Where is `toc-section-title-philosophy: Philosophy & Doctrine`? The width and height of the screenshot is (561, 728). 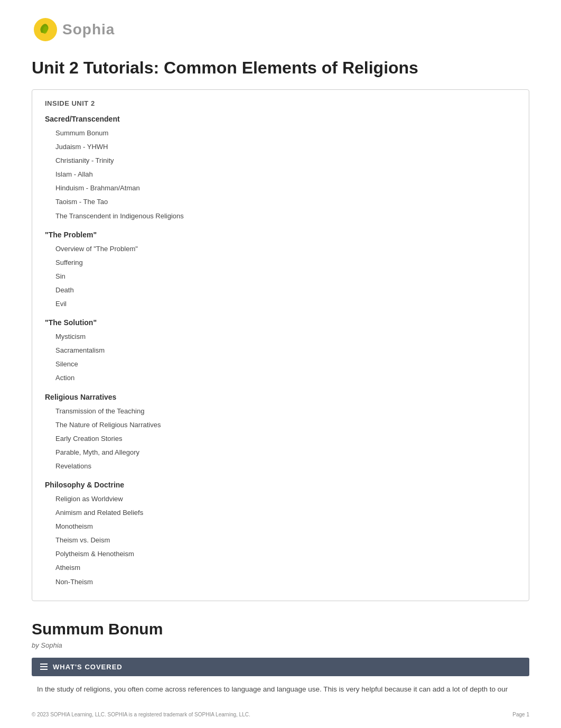
toc-section-title-philosophy: Philosophy & Doctrine is located at coordinates (280, 485).